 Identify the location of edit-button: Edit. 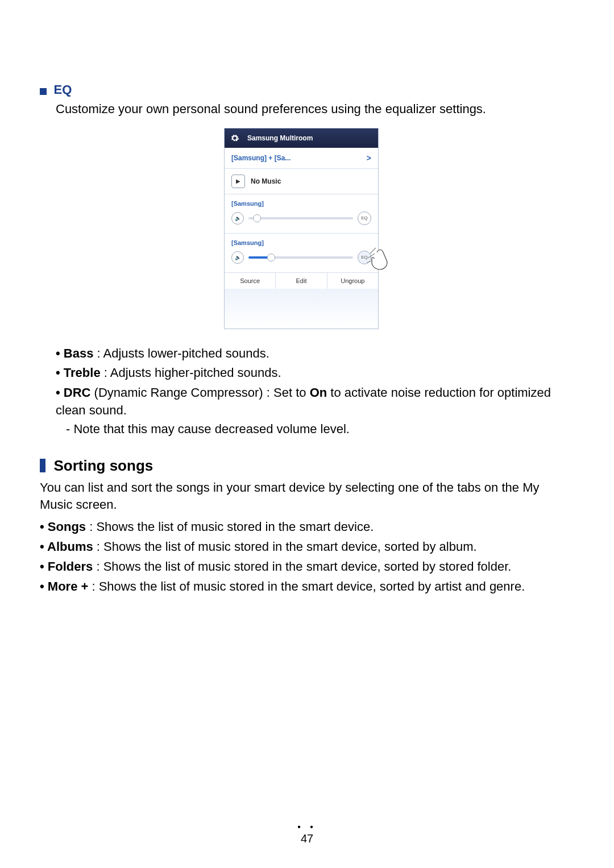
(301, 281).